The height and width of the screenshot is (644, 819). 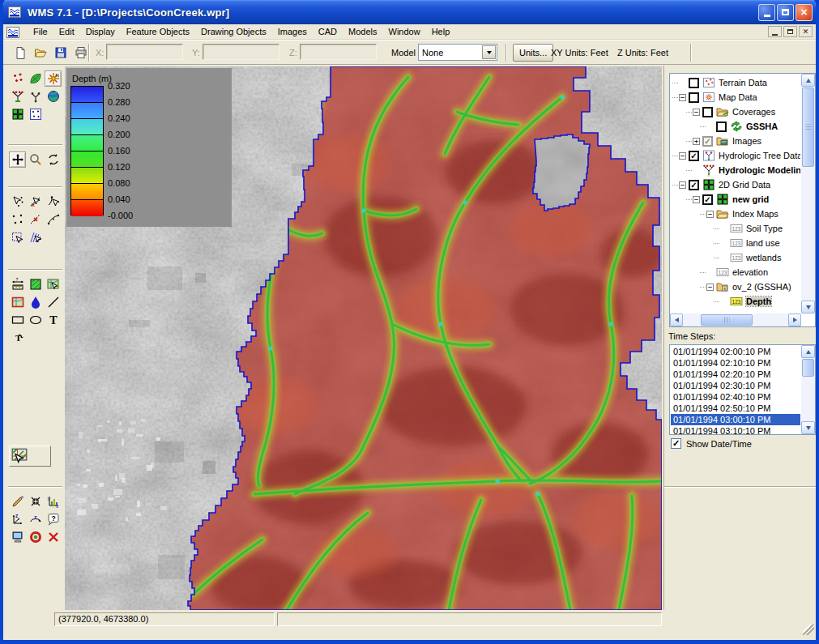 What do you see at coordinates (18, 202) in the screenshot?
I see `select-vertex-button` at bounding box center [18, 202].